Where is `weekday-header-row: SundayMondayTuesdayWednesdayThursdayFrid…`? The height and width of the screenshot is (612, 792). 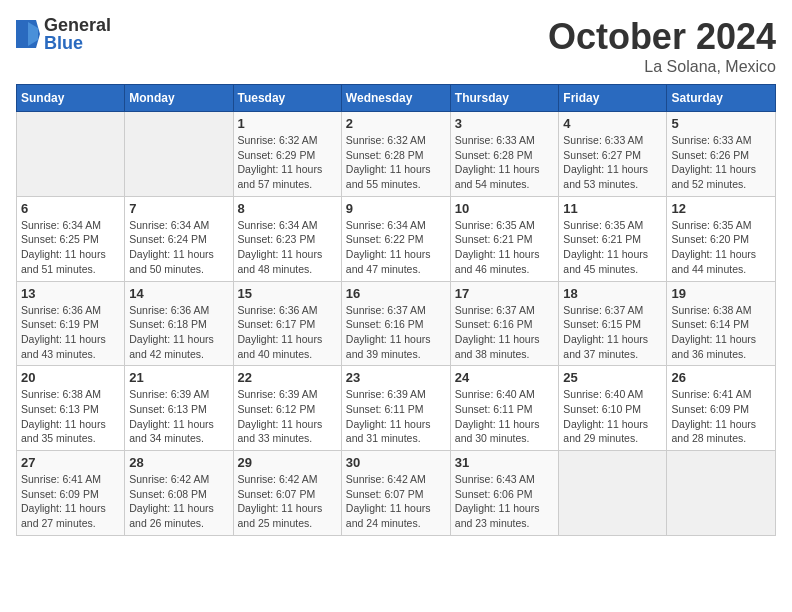 weekday-header-row: SundayMondayTuesdayWednesdayThursdayFrid… is located at coordinates (396, 98).